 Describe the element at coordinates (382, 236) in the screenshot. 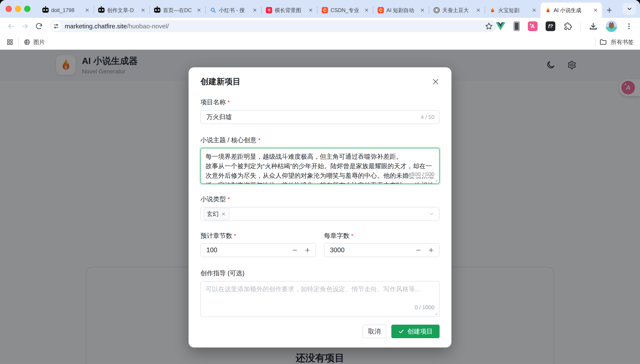

I see `words-label: 每章字数*` at that location.